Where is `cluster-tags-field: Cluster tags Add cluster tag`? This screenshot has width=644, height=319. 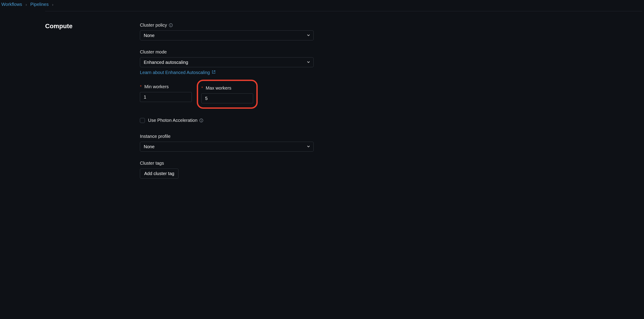 cluster-tags-field: Cluster tags Add cluster tag is located at coordinates (227, 170).